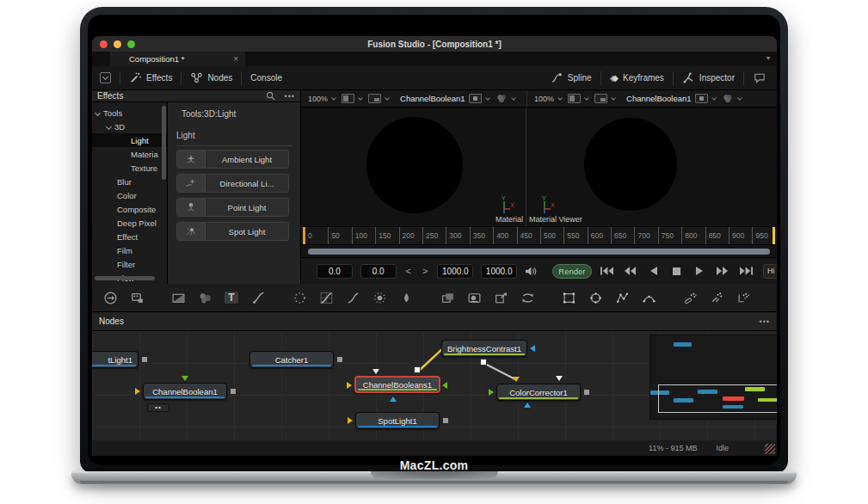  Describe the element at coordinates (129, 113) in the screenshot. I see `tree-item-tools: Tools` at that location.